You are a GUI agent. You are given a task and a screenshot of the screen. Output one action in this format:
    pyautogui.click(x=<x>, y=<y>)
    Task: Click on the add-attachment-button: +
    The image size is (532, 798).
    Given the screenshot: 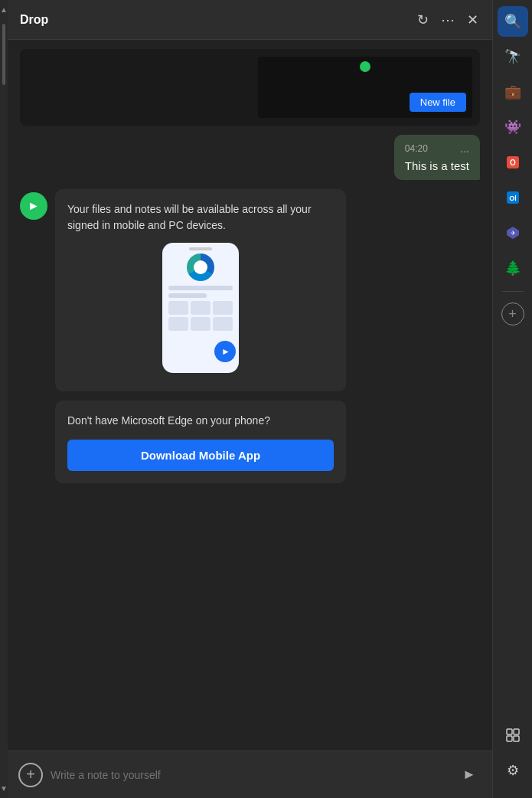 What is the action you would take?
    pyautogui.click(x=31, y=775)
    